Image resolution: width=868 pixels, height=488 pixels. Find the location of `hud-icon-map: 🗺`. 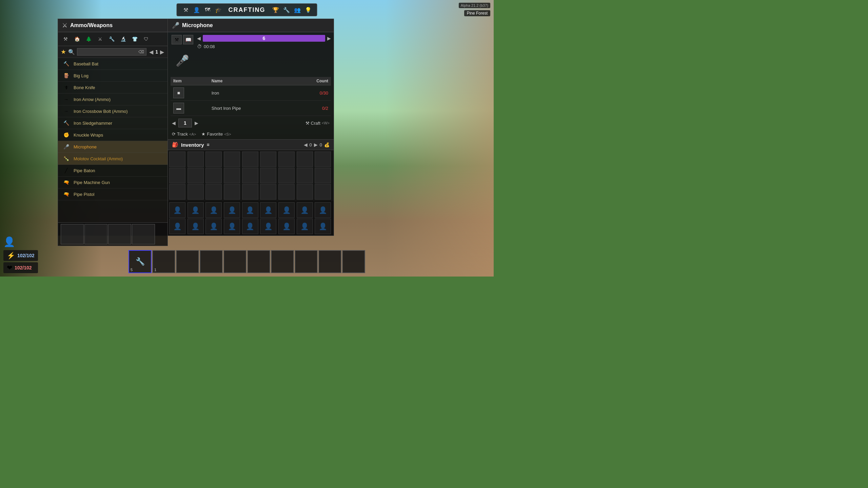

hud-icon-map: 🗺 is located at coordinates (208, 10).